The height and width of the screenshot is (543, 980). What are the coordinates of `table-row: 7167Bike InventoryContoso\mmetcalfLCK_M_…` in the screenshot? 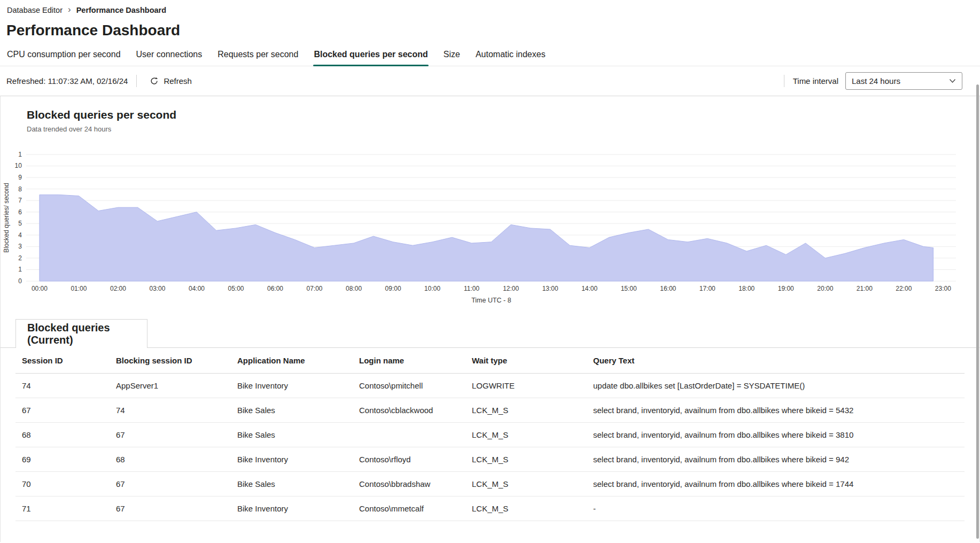 It's located at (490, 508).